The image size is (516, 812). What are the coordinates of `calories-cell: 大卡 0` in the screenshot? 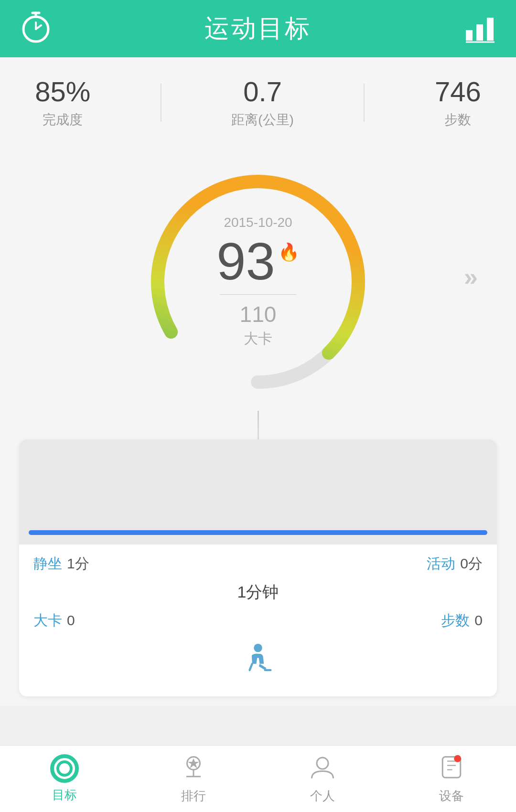 It's located at (54, 621).